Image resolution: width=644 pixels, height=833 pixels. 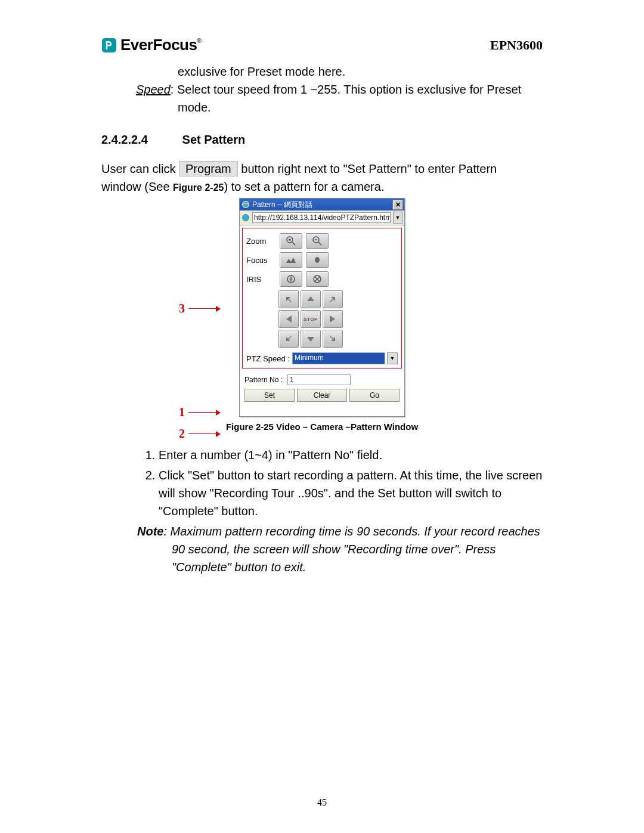 What do you see at coordinates (268, 359) in the screenshot?
I see `ptz-speed-label: PTZ Speed :` at bounding box center [268, 359].